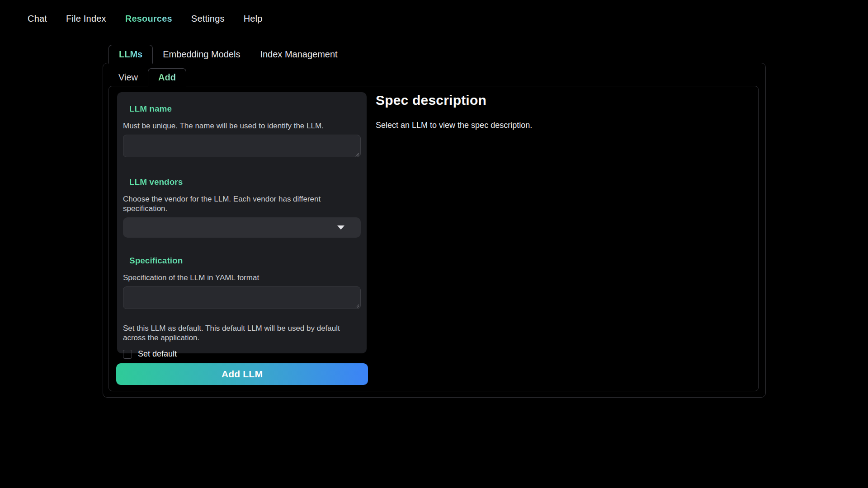 Image resolution: width=868 pixels, height=488 pixels. I want to click on chevron-down-icon, so click(341, 228).